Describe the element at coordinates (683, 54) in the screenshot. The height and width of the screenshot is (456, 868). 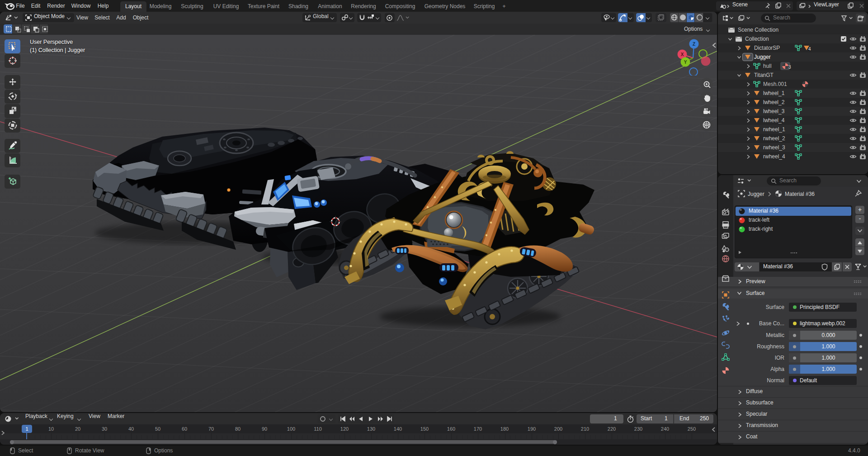
I see `svg-text: X` at that location.